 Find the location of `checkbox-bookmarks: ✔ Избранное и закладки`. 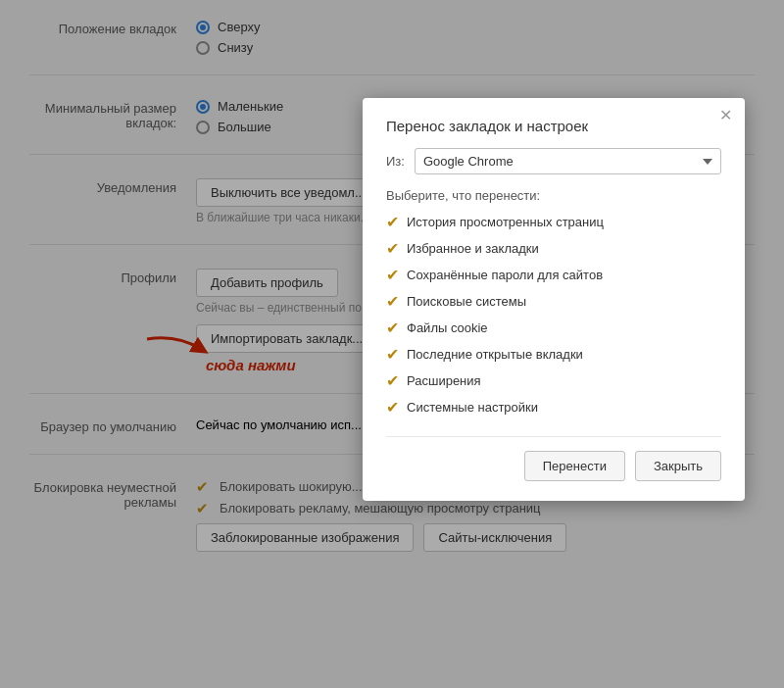

checkbox-bookmarks: ✔ Избранное и закладки is located at coordinates (554, 249).